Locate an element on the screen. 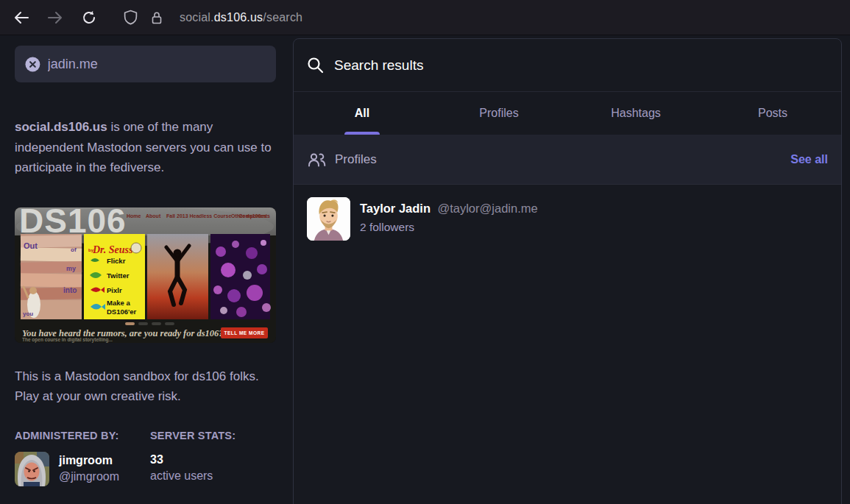 The image size is (850, 504). profiles-section-title-group: Profiles is located at coordinates (341, 160).